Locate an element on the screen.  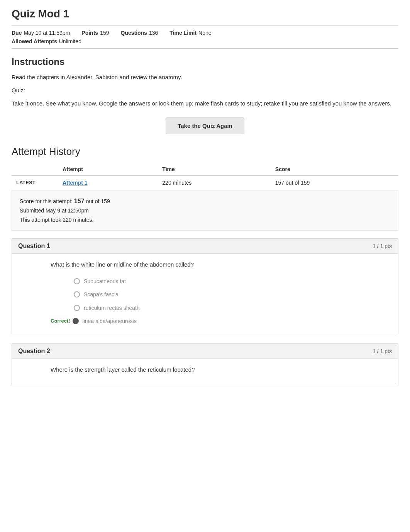
questions-value: 136 is located at coordinates (154, 33).